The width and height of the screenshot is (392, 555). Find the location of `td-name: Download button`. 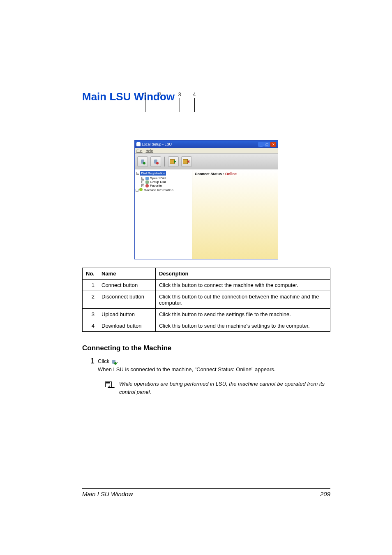

td-name: Download button is located at coordinates (127, 326).